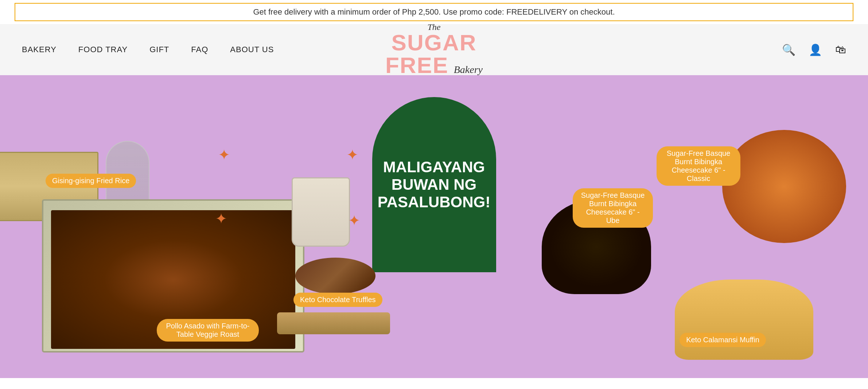 The width and height of the screenshot is (868, 389). Describe the element at coordinates (39, 50) in the screenshot. I see `nav-item-bakery: BAKERY` at that location.